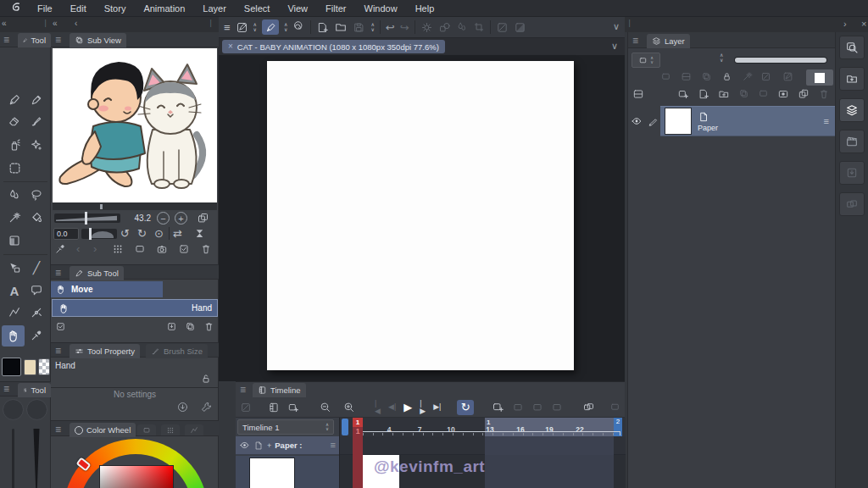 The image size is (868, 488). Describe the element at coordinates (721, 58) in the screenshot. I see `opacity-stepper-chevrons: ∧∨` at that location.